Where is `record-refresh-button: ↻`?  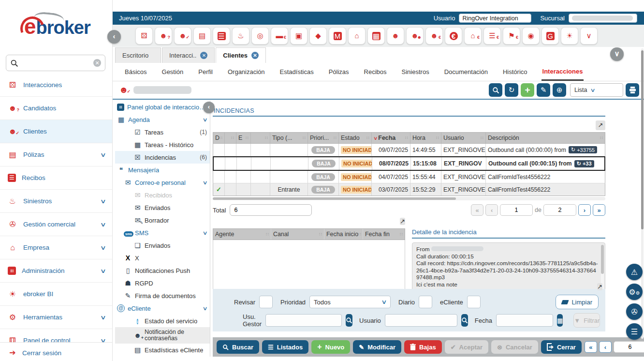
record-refresh-button: ↻ is located at coordinates (512, 90).